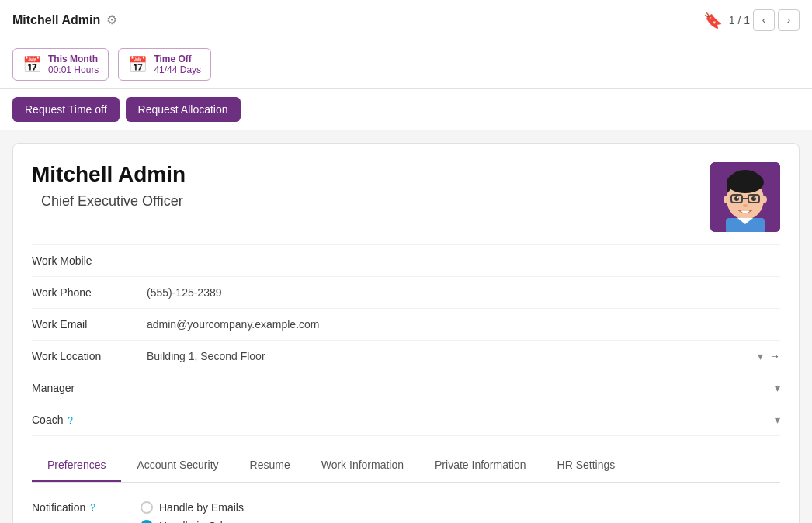  What do you see at coordinates (778, 420) in the screenshot?
I see `coach-actions: ▾` at bounding box center [778, 420].